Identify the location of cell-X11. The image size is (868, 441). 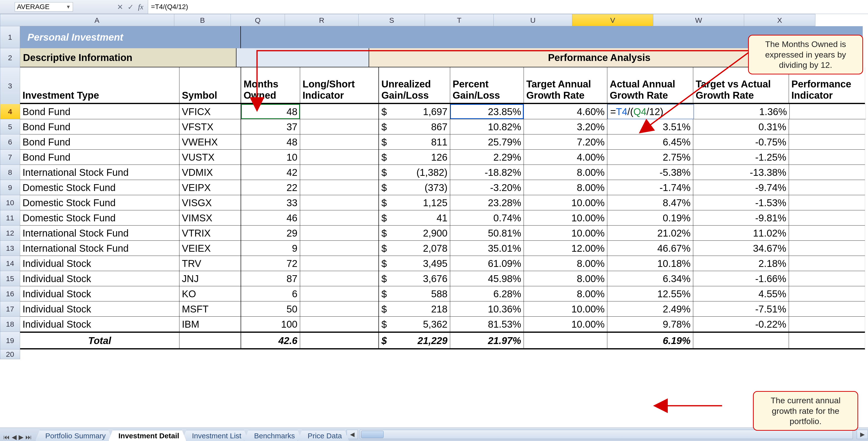
(827, 218).